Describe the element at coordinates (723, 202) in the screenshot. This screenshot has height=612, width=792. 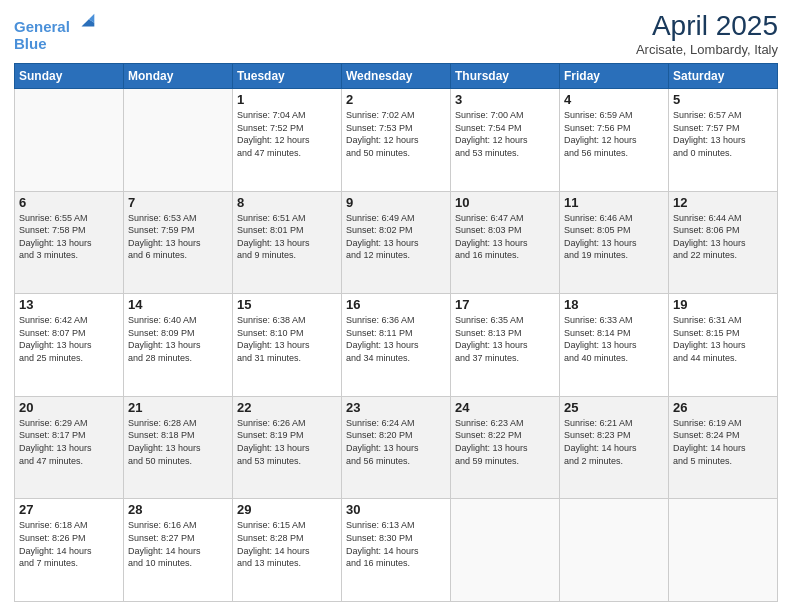
I see `day-number: 12` at that location.